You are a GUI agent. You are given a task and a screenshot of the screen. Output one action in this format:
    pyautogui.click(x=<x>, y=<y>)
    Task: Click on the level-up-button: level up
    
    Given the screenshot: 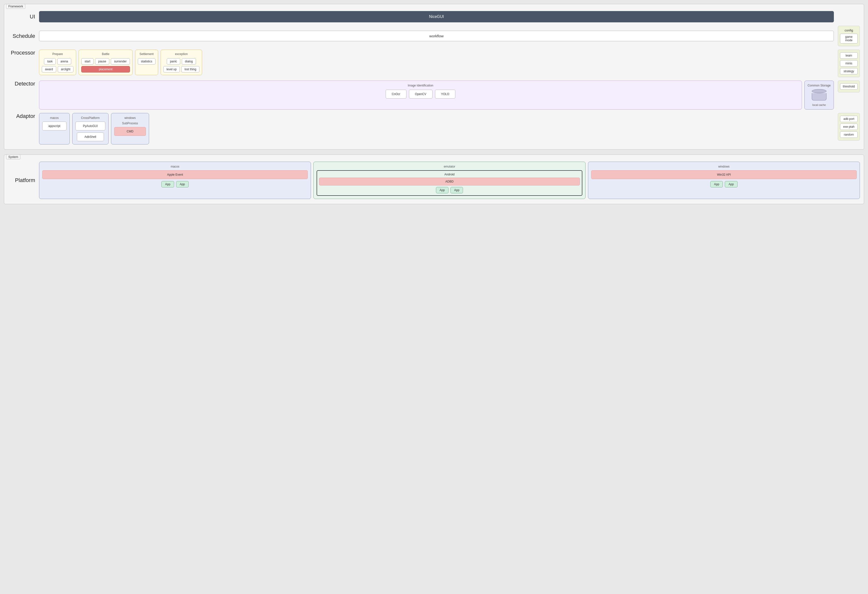 What is the action you would take?
    pyautogui.click(x=171, y=69)
    